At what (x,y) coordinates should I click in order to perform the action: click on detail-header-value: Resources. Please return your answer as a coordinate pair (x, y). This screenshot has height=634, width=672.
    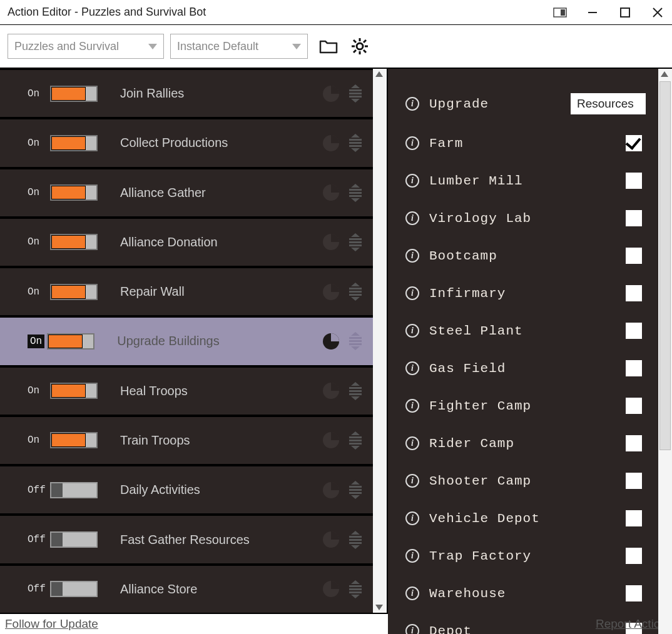
    Looking at the image, I should click on (608, 104).